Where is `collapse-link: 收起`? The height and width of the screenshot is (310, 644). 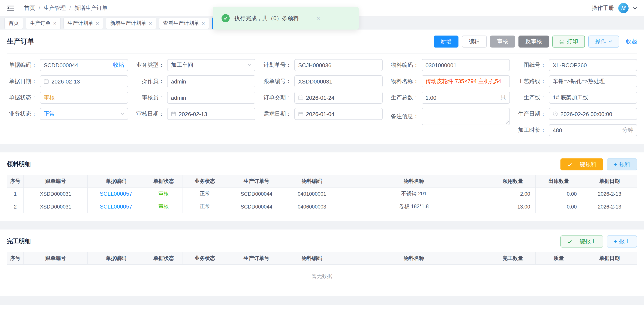 collapse-link: 收起 is located at coordinates (632, 41).